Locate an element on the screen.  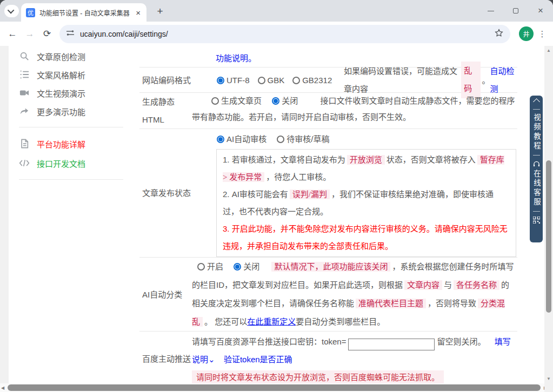
sidebar-item-label: 接口开发文档 is located at coordinates (61, 163).